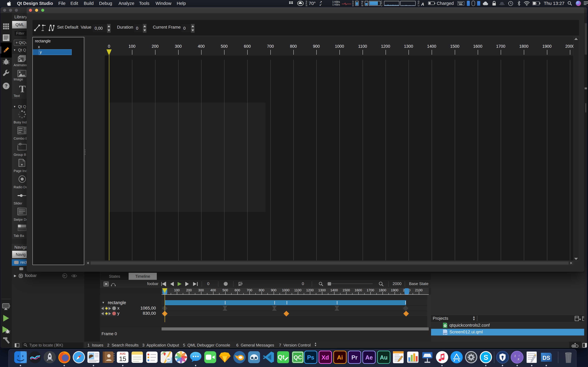 The image size is (588, 367). I want to click on svg-text: DS, so click(546, 358).